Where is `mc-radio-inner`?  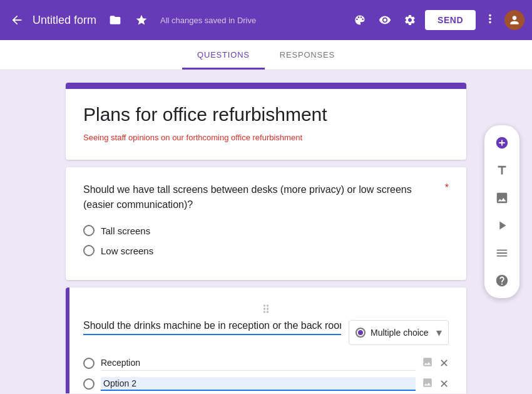 mc-radio-inner is located at coordinates (361, 333).